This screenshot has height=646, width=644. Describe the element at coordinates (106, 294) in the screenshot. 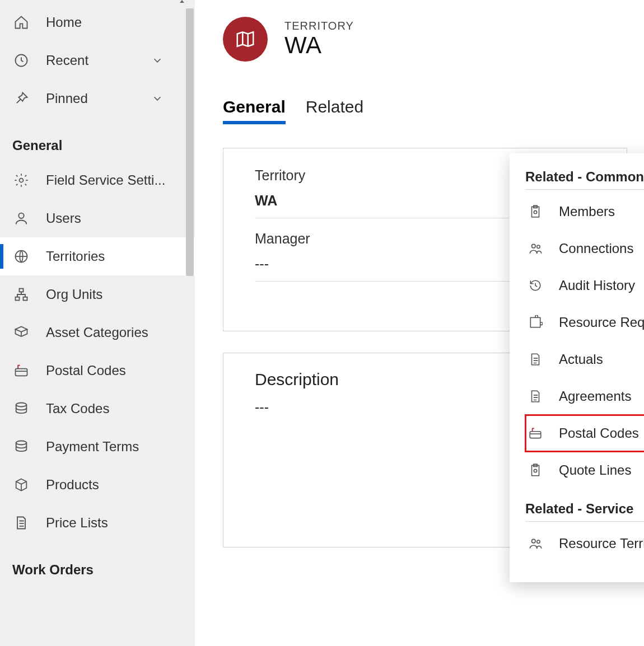

I see `sidebar-item-label: Org Units` at that location.